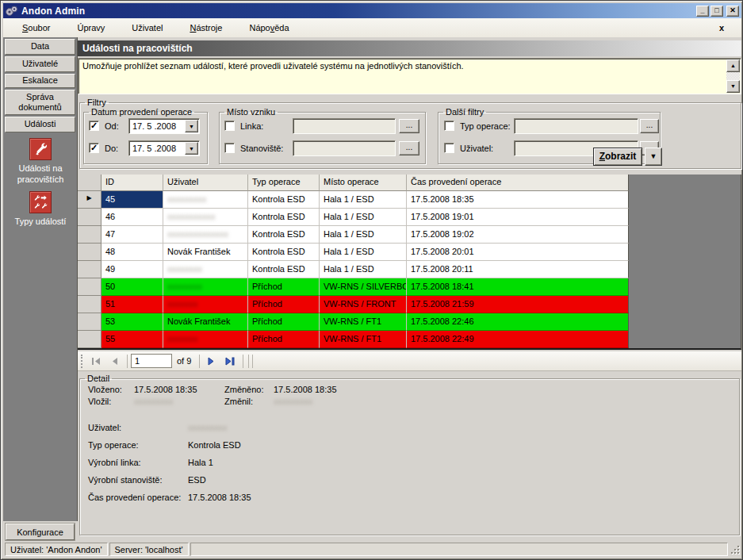 The image size is (743, 560). What do you see at coordinates (36, 28) in the screenshot?
I see `menu-item-soubor: Soubor` at bounding box center [36, 28].